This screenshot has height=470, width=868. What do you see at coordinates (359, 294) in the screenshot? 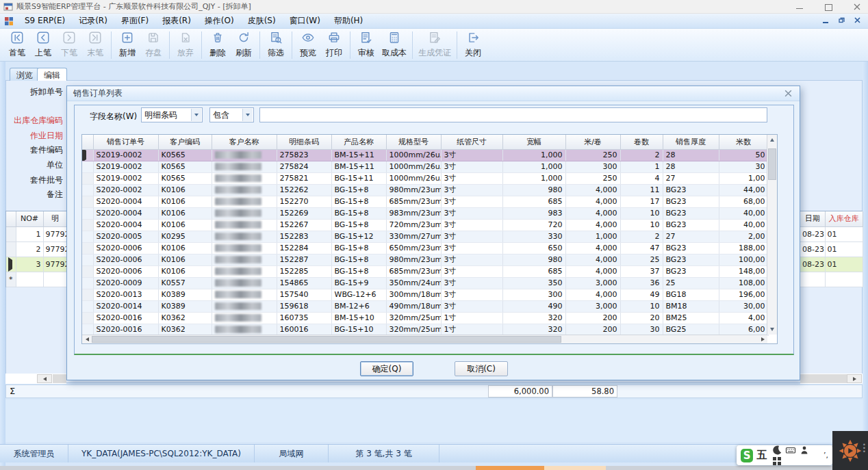
I see `grid-cell: WBG-12+6` at bounding box center [359, 294].